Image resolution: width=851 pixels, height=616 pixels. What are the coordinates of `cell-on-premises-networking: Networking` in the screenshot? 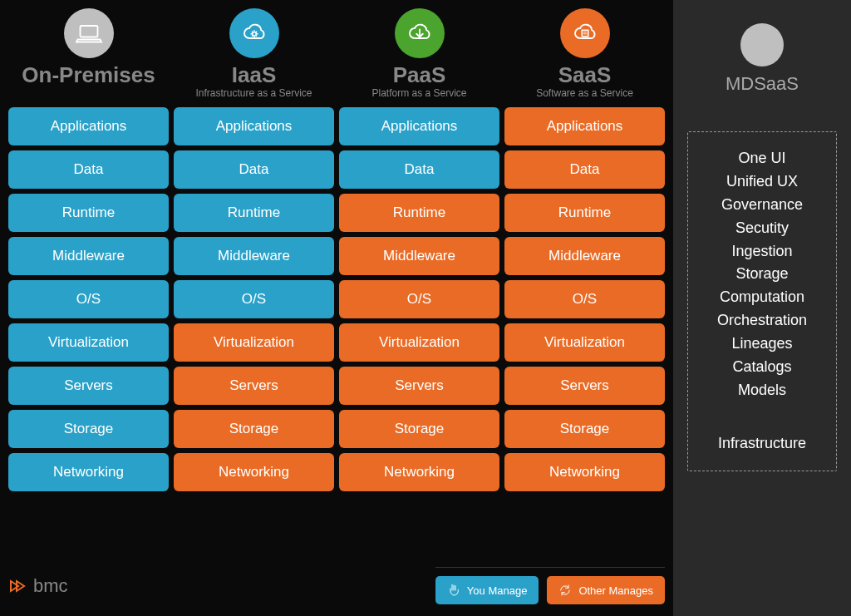 It's located at (88, 472).